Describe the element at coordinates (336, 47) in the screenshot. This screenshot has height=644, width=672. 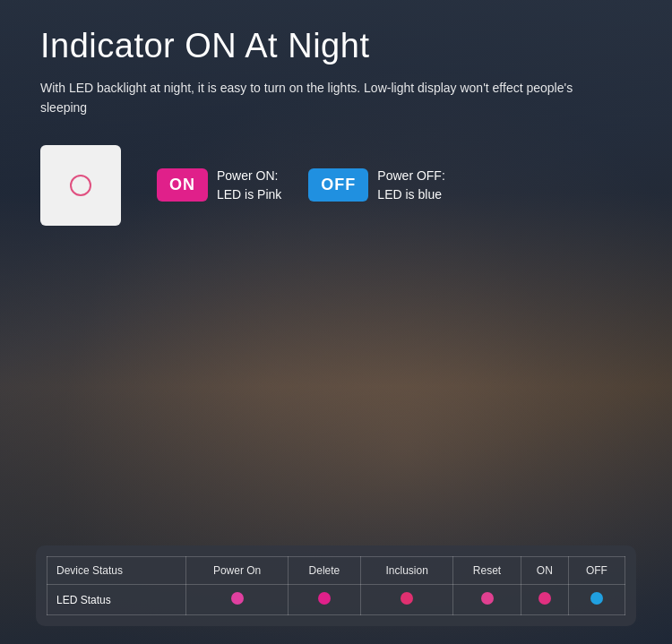
I see `page-title: Indicator ON At Night` at that location.